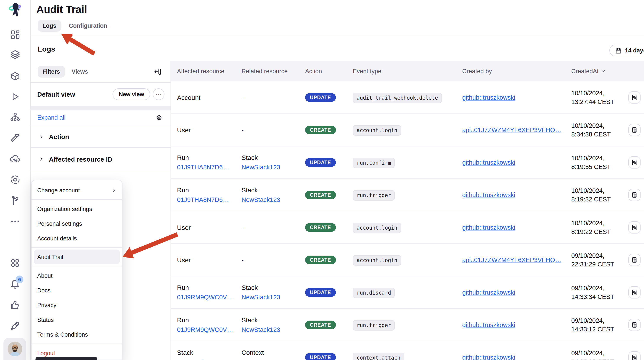  I want to click on filter-section-action: Action, so click(100, 137).